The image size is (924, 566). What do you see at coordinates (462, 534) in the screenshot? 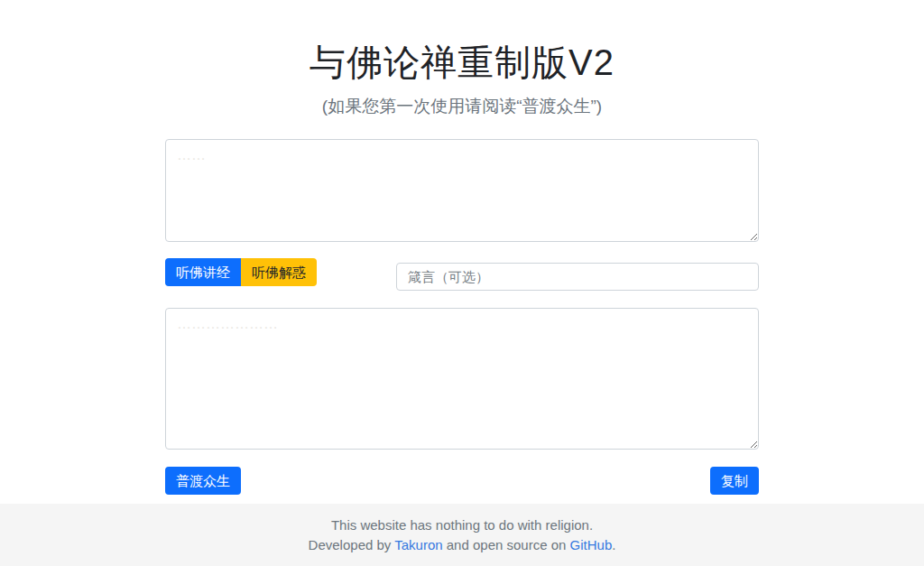
I see `footer: This website has nothing to do with reli…` at bounding box center [462, 534].